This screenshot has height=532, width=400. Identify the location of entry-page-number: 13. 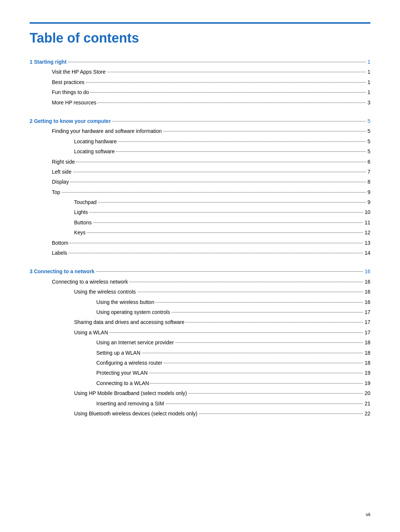
(367, 243).